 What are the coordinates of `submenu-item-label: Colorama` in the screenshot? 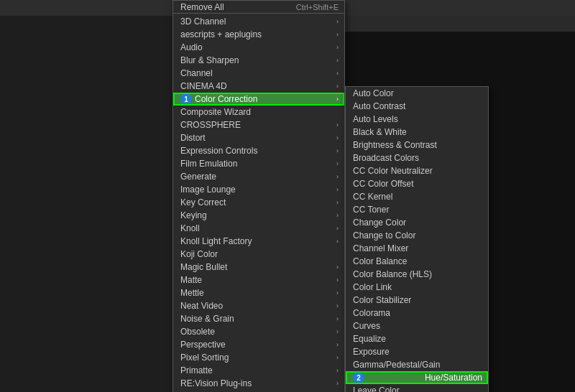 It's located at (372, 313).